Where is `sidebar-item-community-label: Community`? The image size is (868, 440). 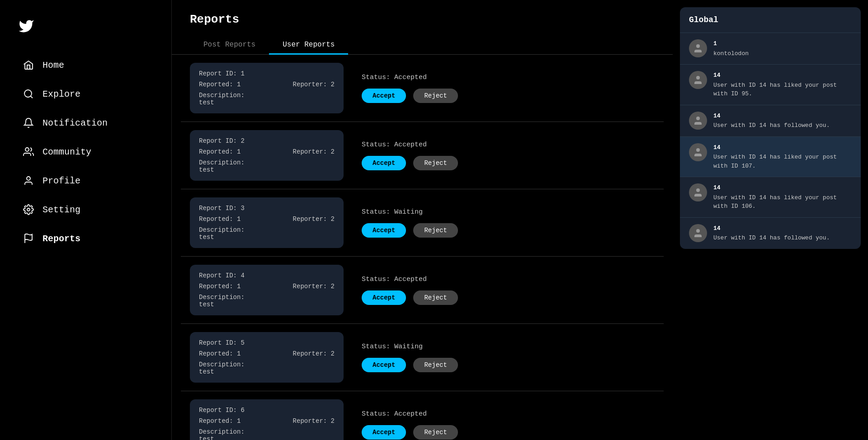
sidebar-item-community-label: Community is located at coordinates (67, 152).